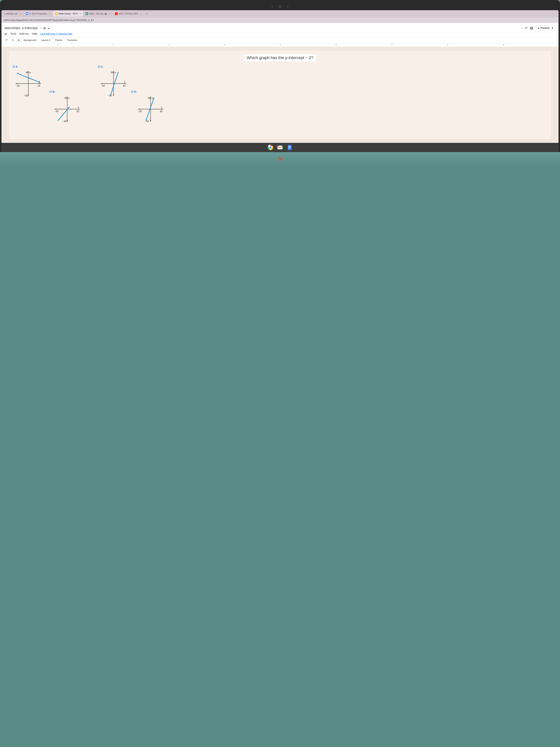 Image resolution: width=560 pixels, height=747 pixels. I want to click on tab-label: ) ultimate can, so click(11, 14).